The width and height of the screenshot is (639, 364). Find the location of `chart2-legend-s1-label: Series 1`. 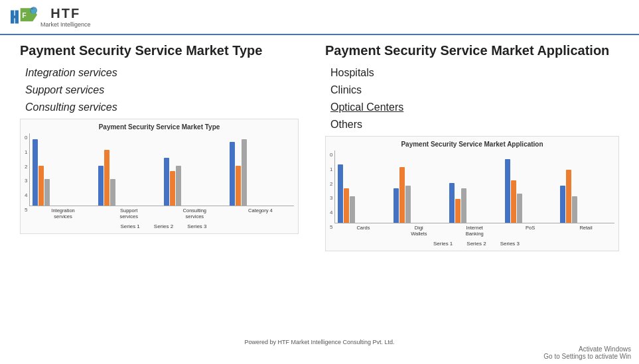

chart2-legend-s1-label: Series 1 is located at coordinates (443, 244).